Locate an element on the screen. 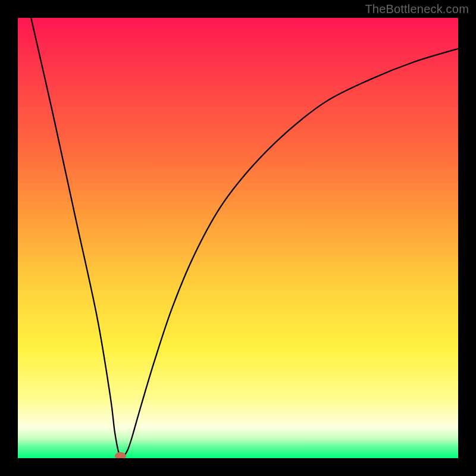 This screenshot has height=476, width=476. watermark-text: TheBottleneck.com is located at coordinates (416, 10).